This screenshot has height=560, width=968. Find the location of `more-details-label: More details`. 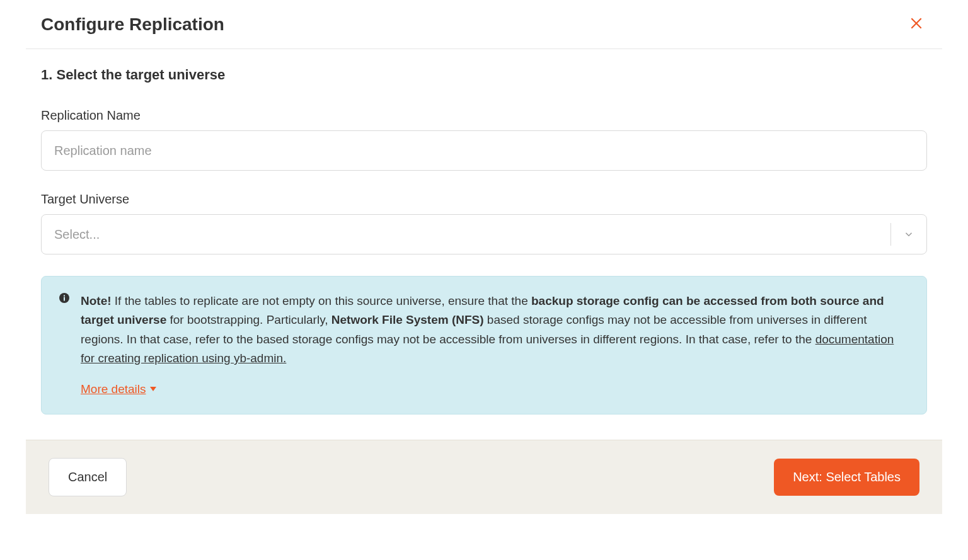

more-details-label: More details is located at coordinates (113, 389).